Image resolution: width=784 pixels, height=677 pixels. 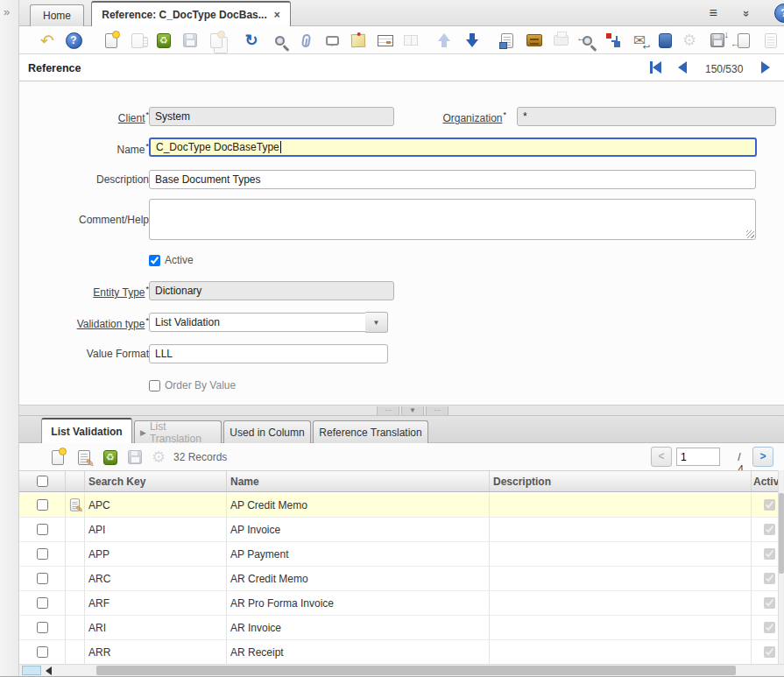 I want to click on menu-hamburger-icon: ≡, so click(x=713, y=13).